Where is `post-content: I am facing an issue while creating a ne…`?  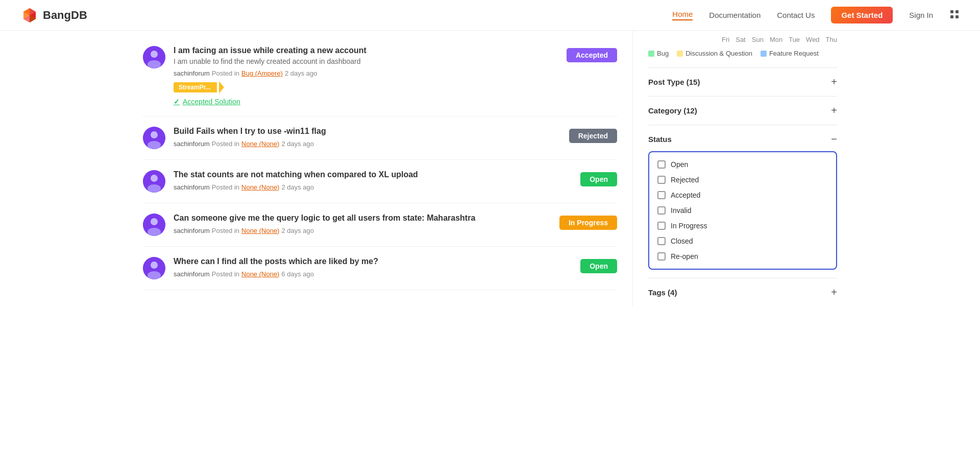 post-content: I am facing an issue while creating a ne… is located at coordinates (360, 76).